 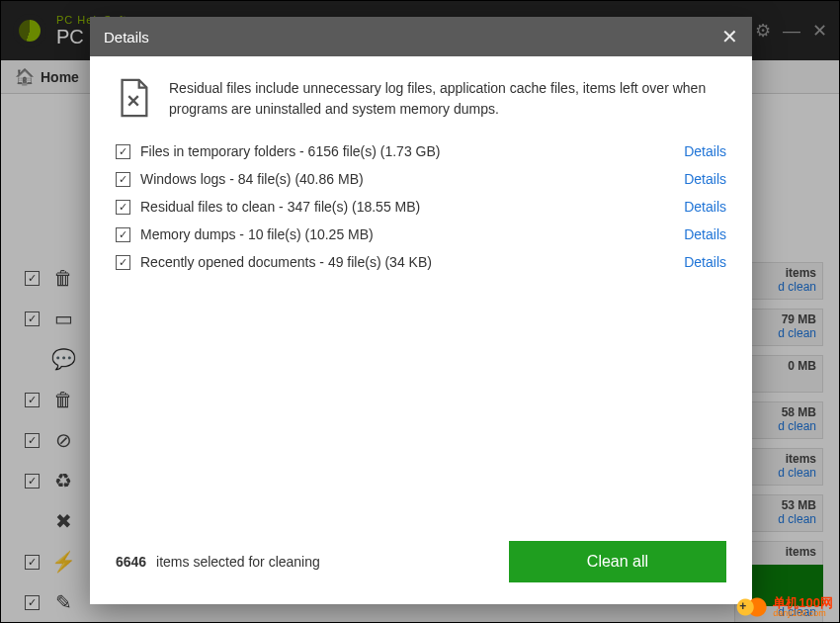 I want to click on clean-all-button: Clean all, so click(x=618, y=562).